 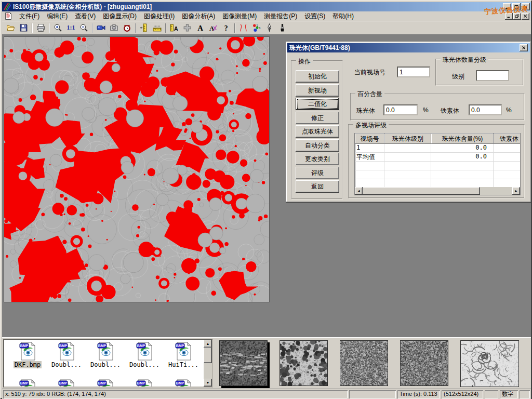 I want to click on maximize-button, so click(x=516, y=7).